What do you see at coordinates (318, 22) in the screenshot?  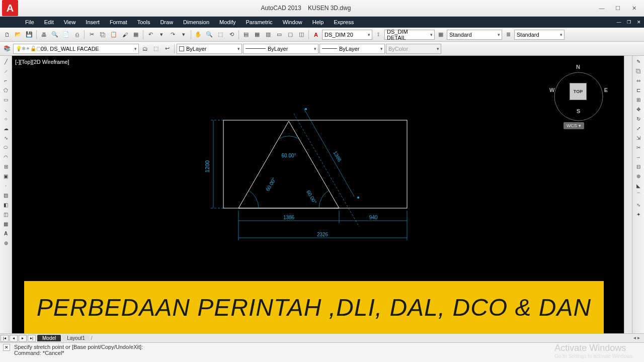 I see `menu-help: Help` at bounding box center [318, 22].